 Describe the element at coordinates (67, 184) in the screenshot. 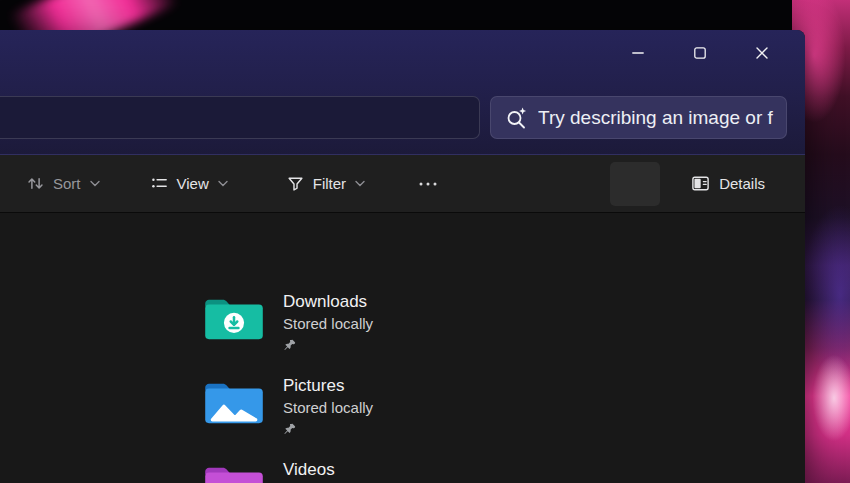

I see `sort-label: Sort` at that location.